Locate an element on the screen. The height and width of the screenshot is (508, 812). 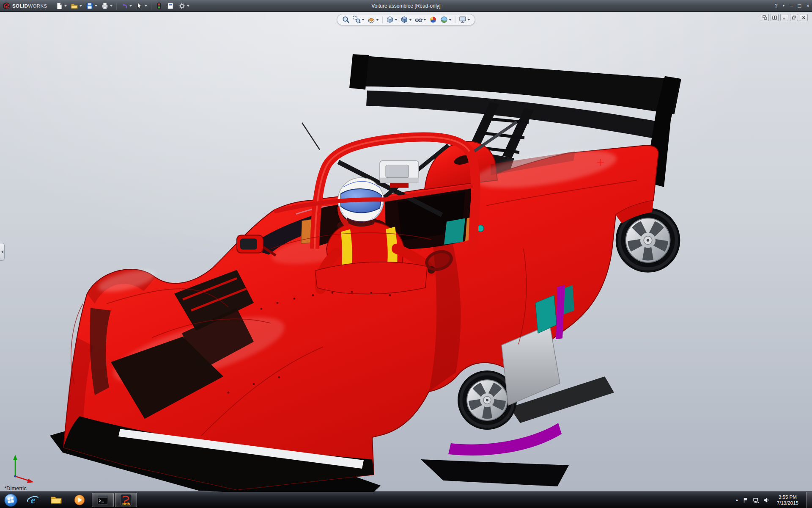
solidworks-logo: SOLIDWORKS is located at coordinates (25, 6).